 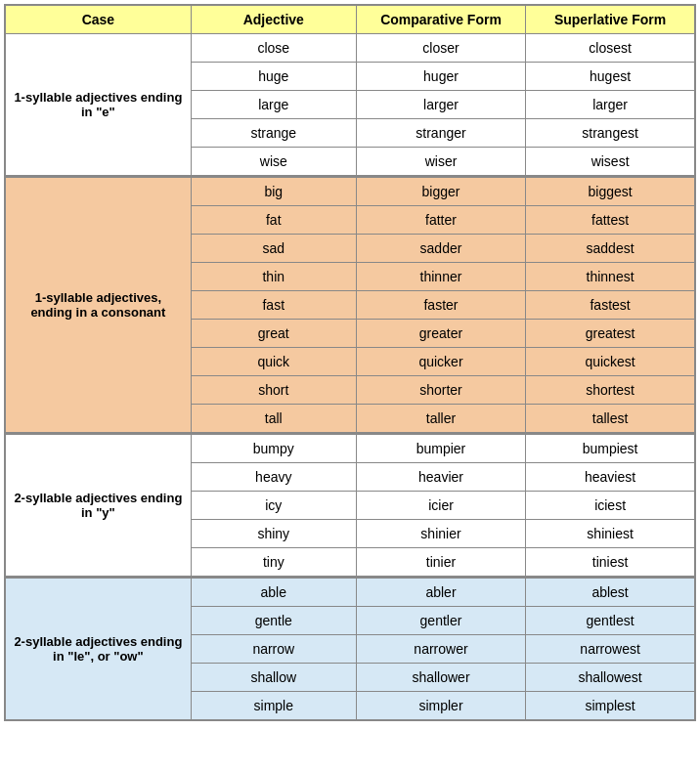 What do you see at coordinates (440, 278) in the screenshot?
I see `comparative-cell: thinner` at bounding box center [440, 278].